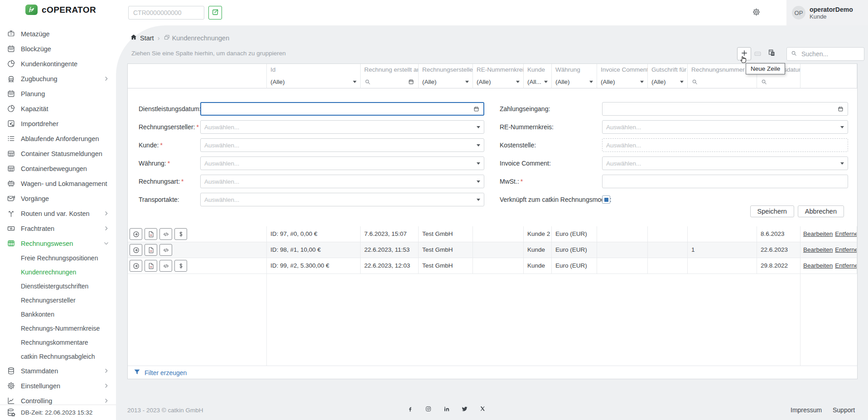 The height and width of the screenshot is (420, 868). Describe the element at coordinates (844, 410) in the screenshot. I see `support-link: Support` at that location.